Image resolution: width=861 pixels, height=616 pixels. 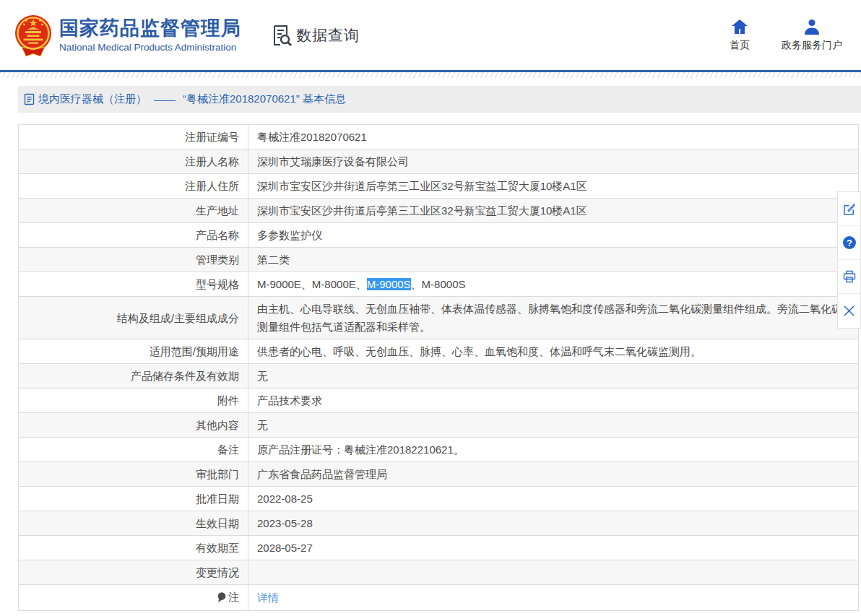 I want to click on site-header: 国家药品监督管理局 National Medical Products Admi…, so click(x=430, y=35).